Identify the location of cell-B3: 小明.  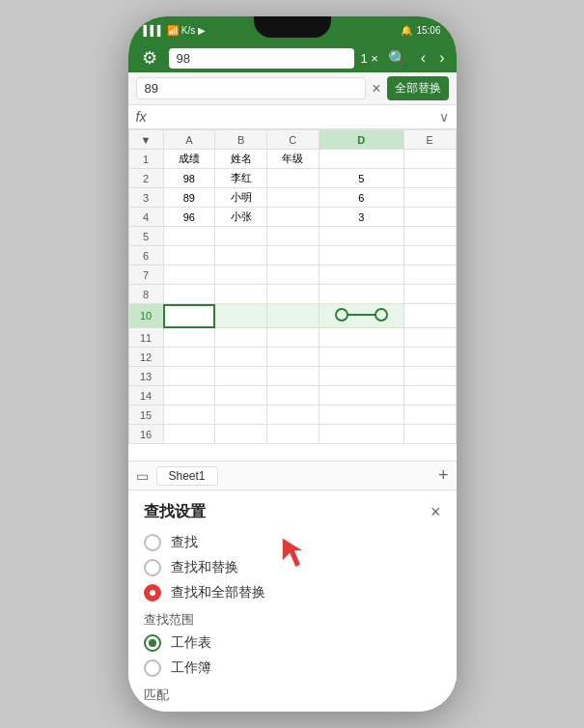
(241, 198).